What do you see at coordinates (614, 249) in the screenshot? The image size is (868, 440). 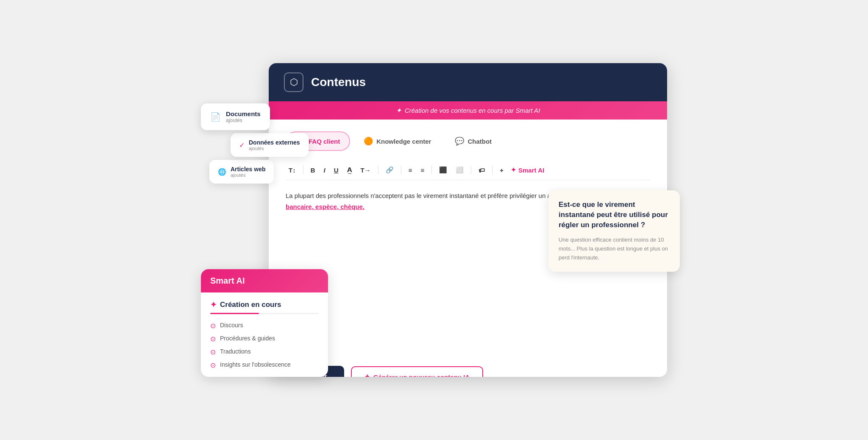 I see `answer-text: Une question efficace contient moins de …` at bounding box center [614, 249].